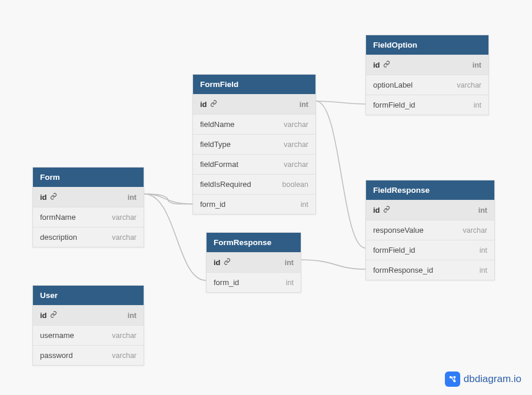 The width and height of the screenshot is (532, 395). Describe the element at coordinates (427, 45) in the screenshot. I see `table-header: FieldOption` at that location.